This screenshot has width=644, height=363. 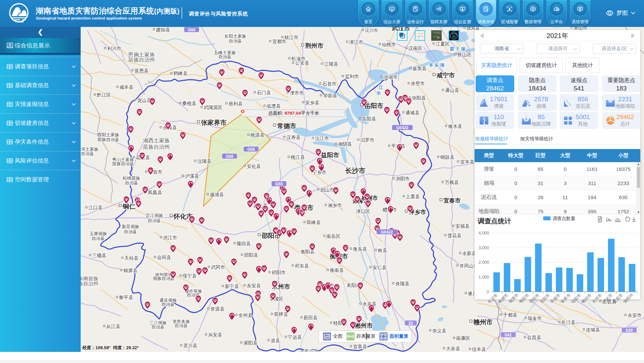 I want to click on svg-text: 双峰县, so click(x=314, y=222).